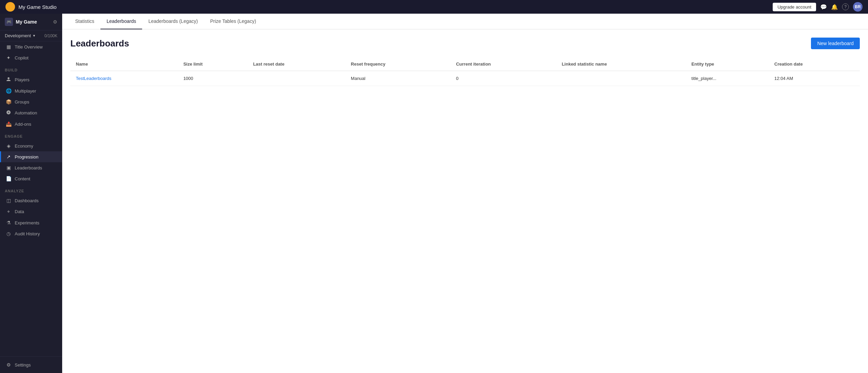 The image size is (868, 373). I want to click on col-linked-statistic-name: Linked statistic name, so click(621, 64).